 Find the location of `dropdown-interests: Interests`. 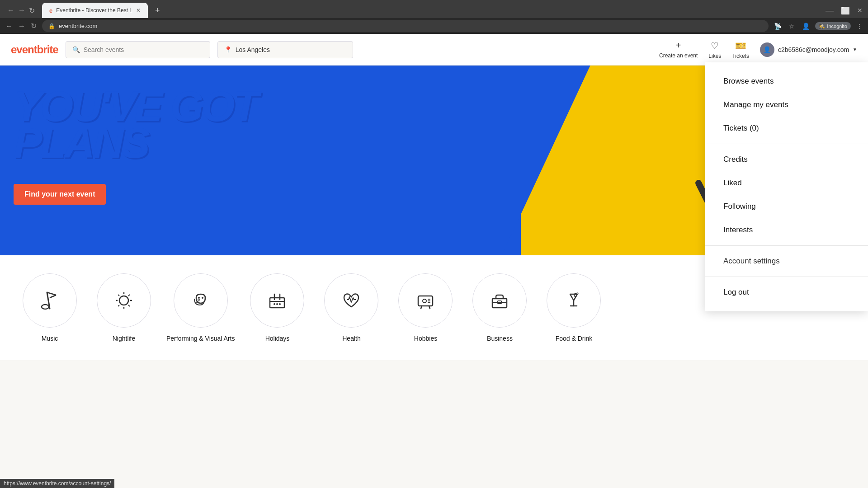

dropdown-interests: Interests is located at coordinates (787, 230).